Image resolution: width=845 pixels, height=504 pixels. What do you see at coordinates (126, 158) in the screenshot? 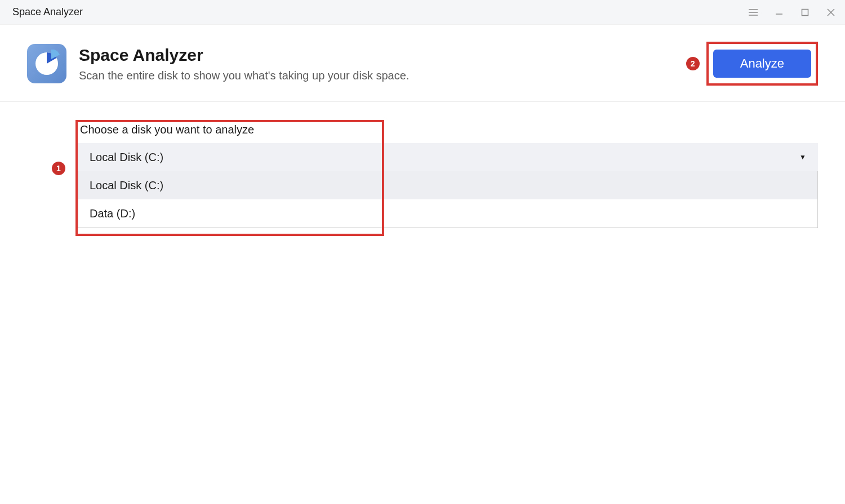
I see `disk-dropdown-selected-text: Local Disk (C:)` at bounding box center [126, 158].